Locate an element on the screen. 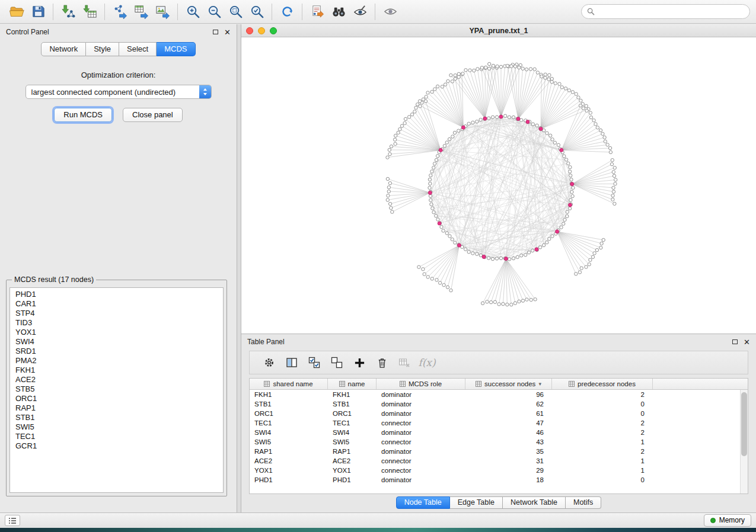  clipboard-share-button is located at coordinates (317, 12).